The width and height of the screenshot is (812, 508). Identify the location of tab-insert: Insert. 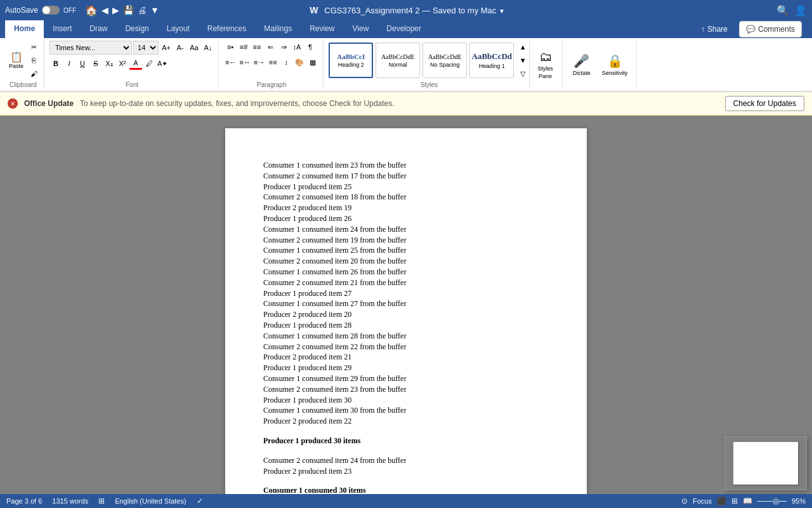
(62, 29).